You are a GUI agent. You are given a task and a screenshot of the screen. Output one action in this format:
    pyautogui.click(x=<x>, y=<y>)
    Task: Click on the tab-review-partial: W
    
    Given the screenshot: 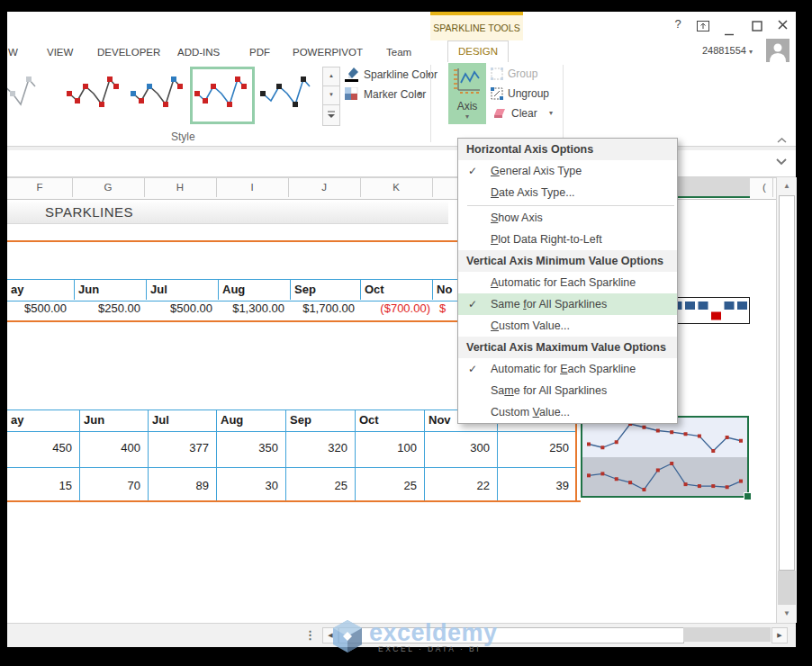 What is the action you would take?
    pyautogui.click(x=13, y=52)
    